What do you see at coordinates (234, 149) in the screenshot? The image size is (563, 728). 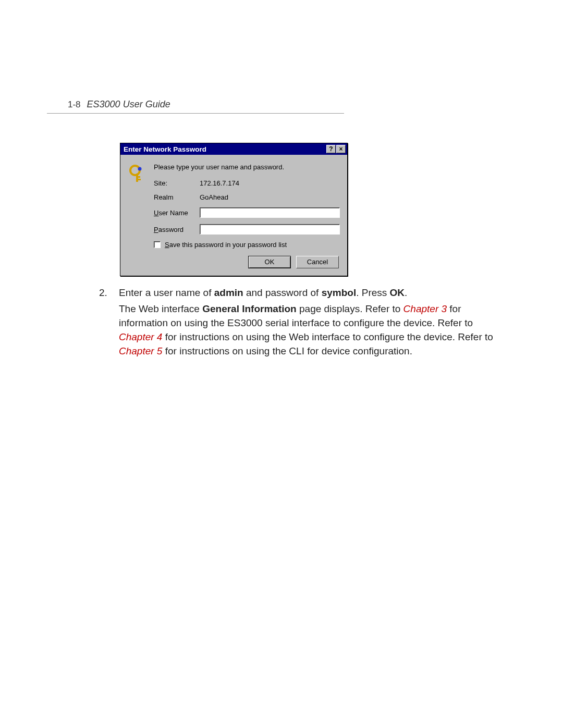 I see `titlebar: Enter Network Password ? ×` at bounding box center [234, 149].